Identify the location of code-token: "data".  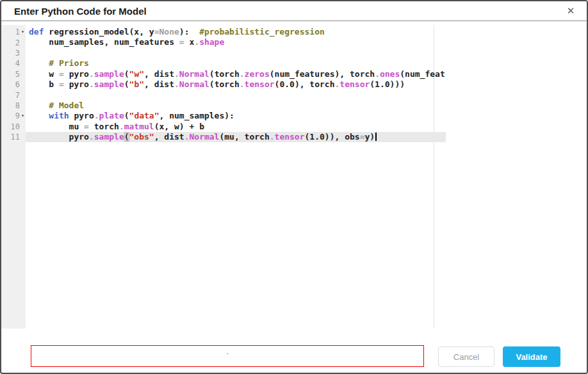
(145, 115).